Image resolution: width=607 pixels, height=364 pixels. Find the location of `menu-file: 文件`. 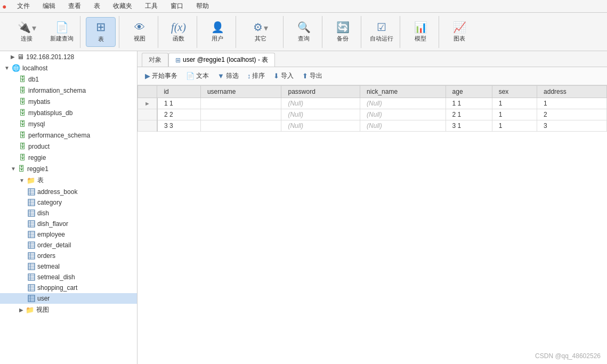

menu-file: 文件 is located at coordinates (23, 6).